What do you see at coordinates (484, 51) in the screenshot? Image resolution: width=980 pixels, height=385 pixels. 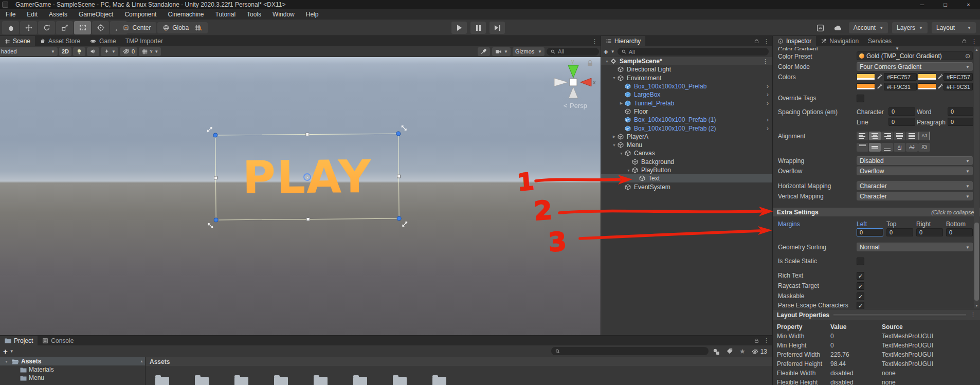 I see `scene-tools-button` at bounding box center [484, 51].